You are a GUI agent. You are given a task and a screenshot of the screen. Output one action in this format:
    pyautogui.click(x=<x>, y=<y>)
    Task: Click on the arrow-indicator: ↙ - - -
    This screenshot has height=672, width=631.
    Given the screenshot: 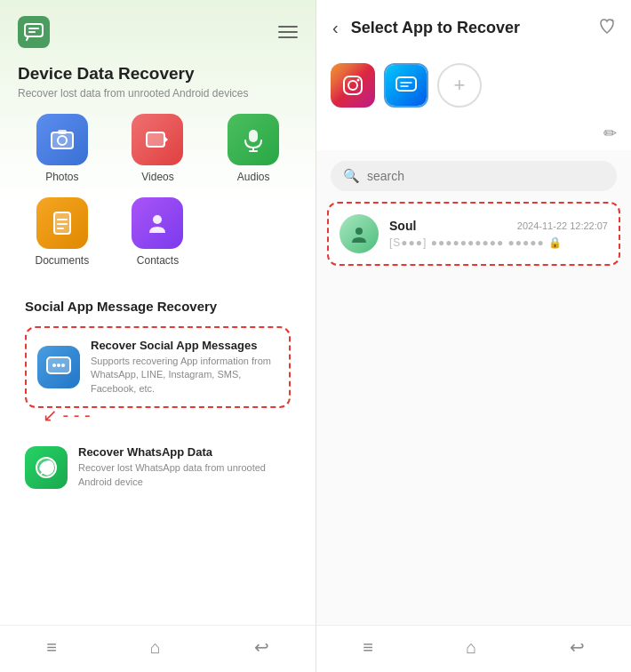 What is the action you would take?
    pyautogui.click(x=67, y=415)
    